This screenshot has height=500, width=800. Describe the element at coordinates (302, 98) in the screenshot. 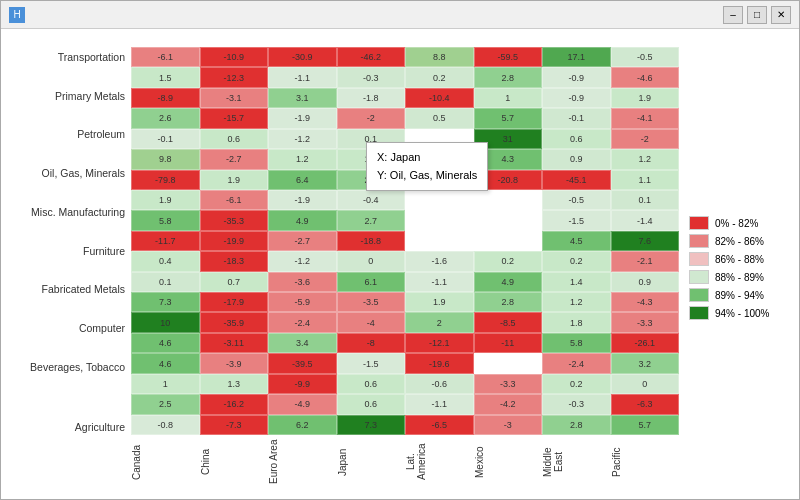

I see `heatmap-cell: 3.1` at that location.